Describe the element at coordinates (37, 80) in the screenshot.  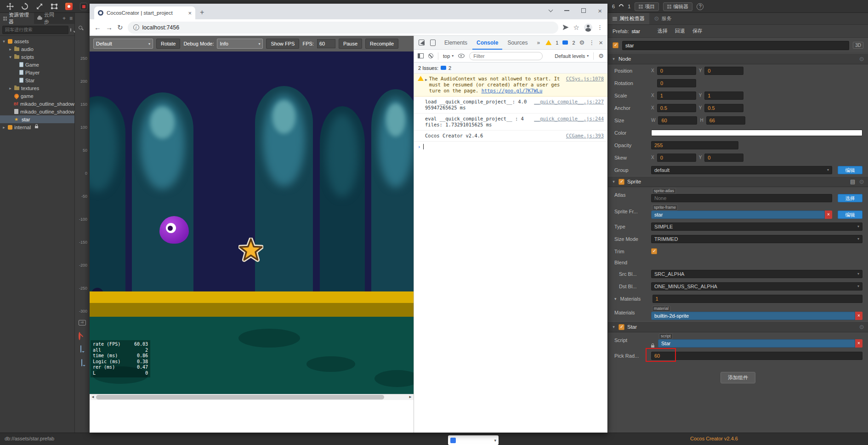
I see `tree-item-star-script: Star` at that location.